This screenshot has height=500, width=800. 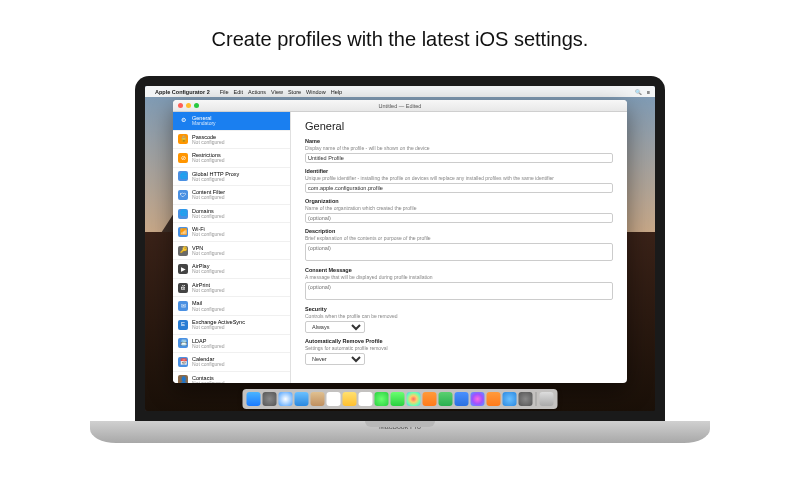 I want to click on sidebar-item-calendar: 📅CalendarNot configured, so click(x=232, y=362).